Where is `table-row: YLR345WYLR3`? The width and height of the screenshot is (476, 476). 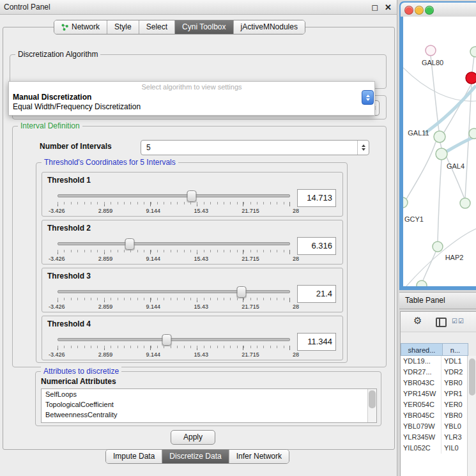 table-row: YLR345WYLR3 is located at coordinates (434, 437).